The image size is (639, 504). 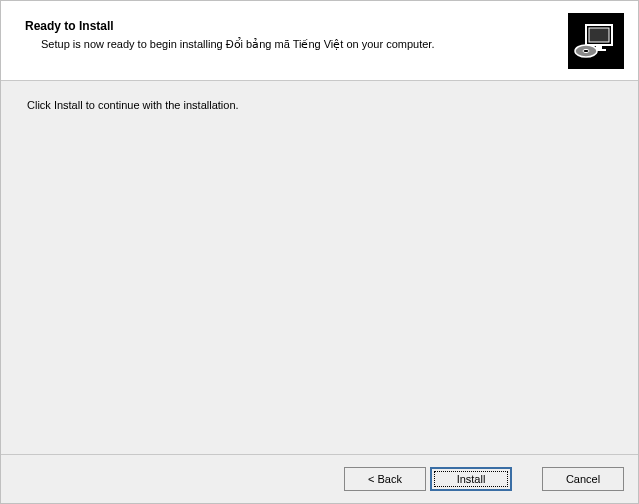 What do you see at coordinates (292, 32) in the screenshot?
I see `header-text-block: Ready to Install Setup is now ready to b…` at bounding box center [292, 32].